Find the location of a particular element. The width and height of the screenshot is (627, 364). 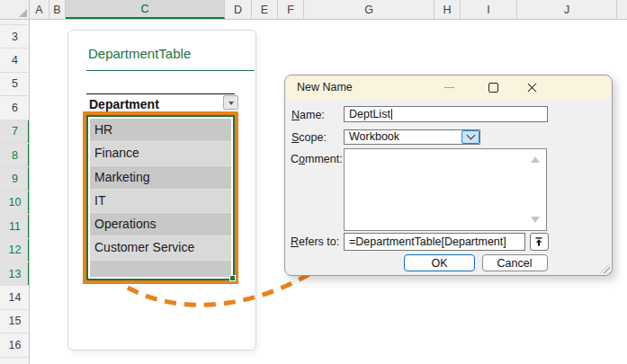

name-value: DeptList is located at coordinates (370, 114).